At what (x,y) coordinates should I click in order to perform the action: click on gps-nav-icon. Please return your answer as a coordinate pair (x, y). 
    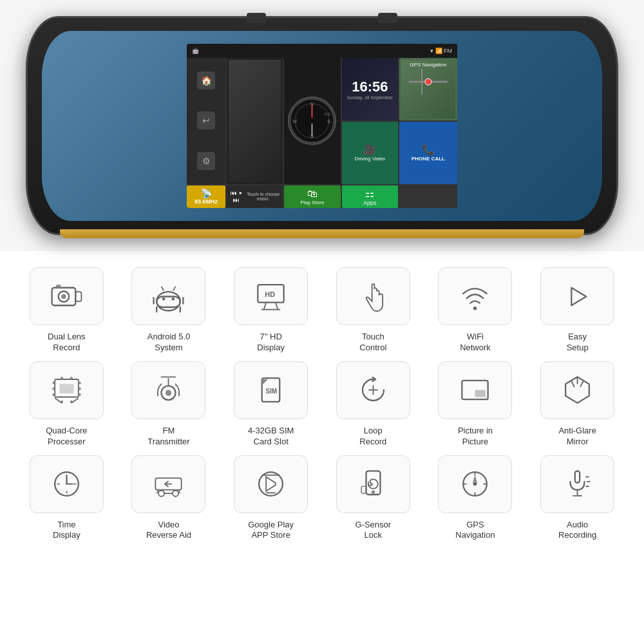
    Looking at the image, I should click on (475, 484).